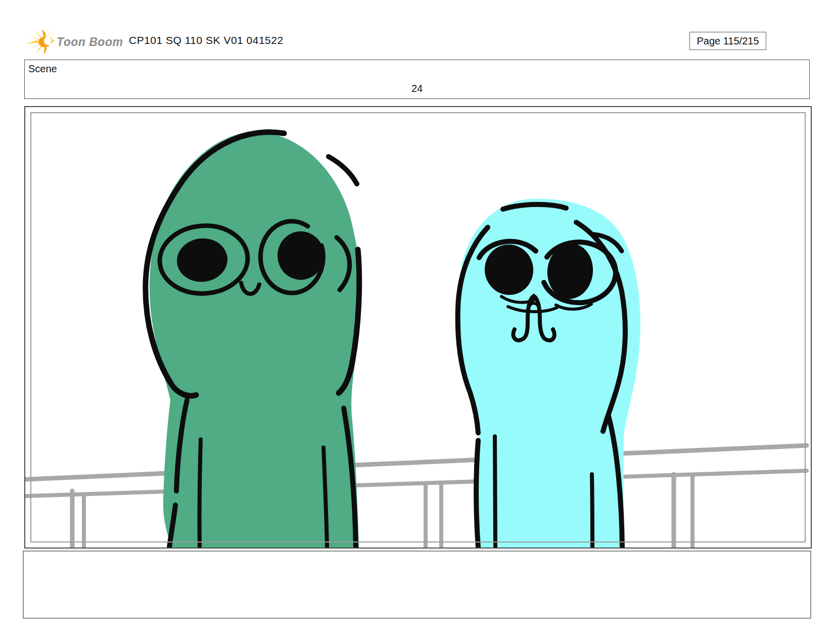  What do you see at coordinates (40, 42) in the screenshot?
I see `toonboom-logo-icon` at bounding box center [40, 42].